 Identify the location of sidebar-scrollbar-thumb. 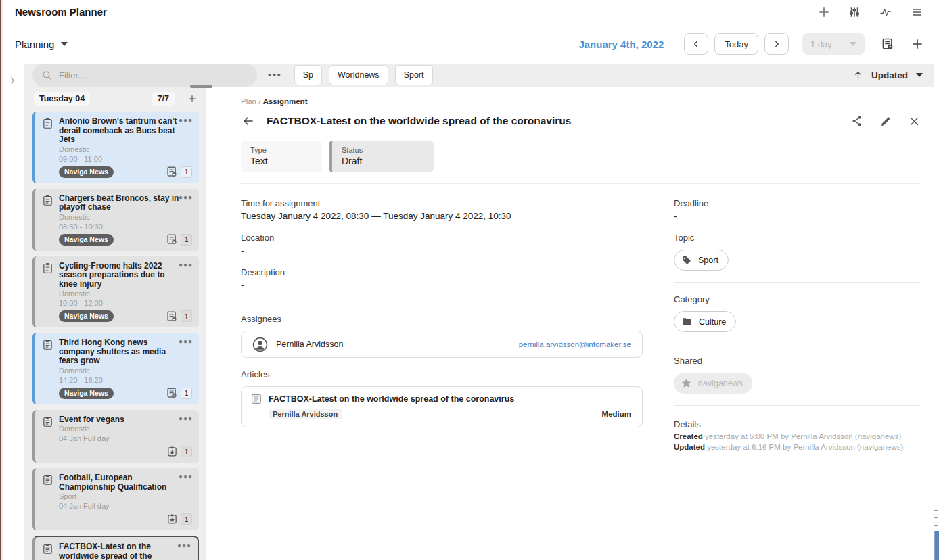
(202, 87).